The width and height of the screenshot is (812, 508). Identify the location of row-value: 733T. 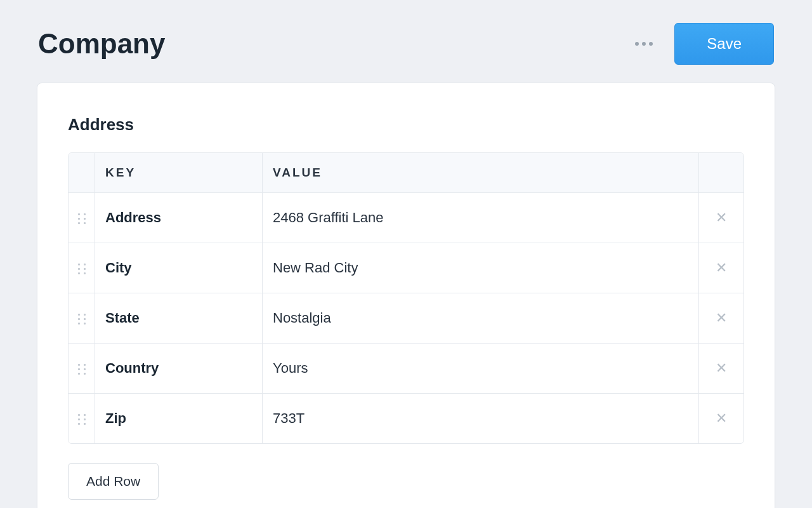
(481, 418).